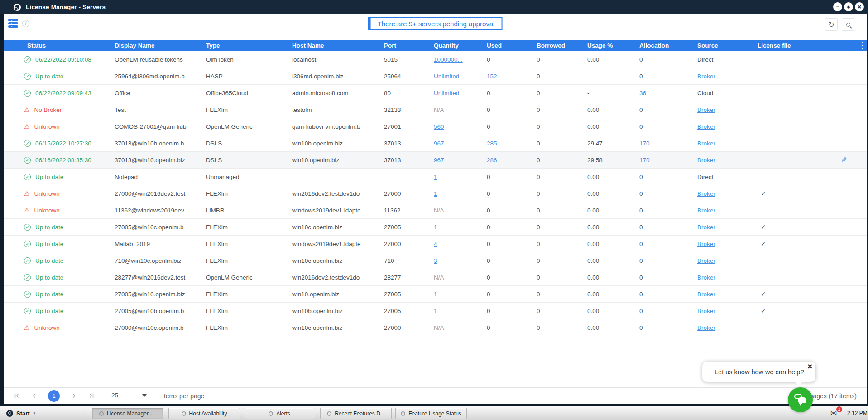 Image resolution: width=868 pixels, height=420 pixels. What do you see at coordinates (48, 110) in the screenshot?
I see `status-text: No Broker` at bounding box center [48, 110].